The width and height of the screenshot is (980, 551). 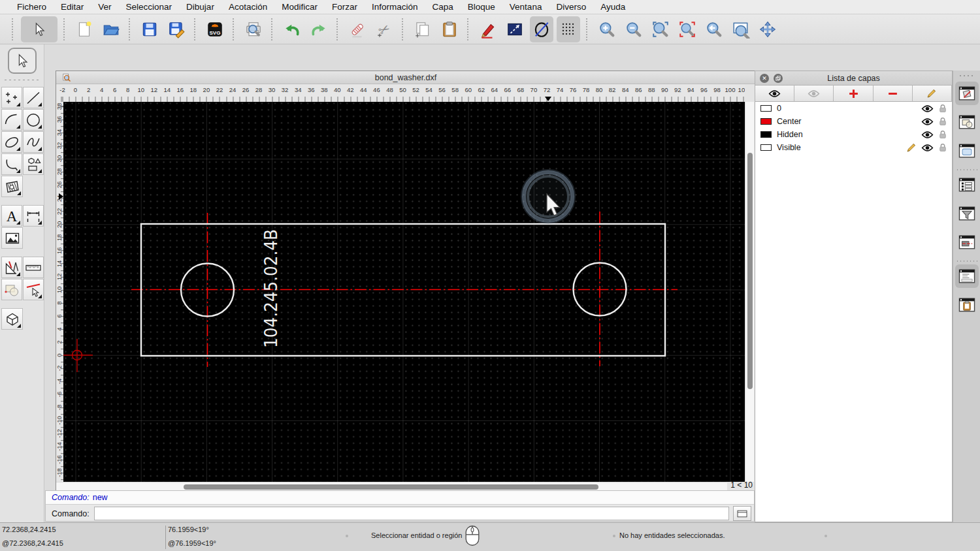 I want to click on ellipse-tool-button, so click(x=12, y=142).